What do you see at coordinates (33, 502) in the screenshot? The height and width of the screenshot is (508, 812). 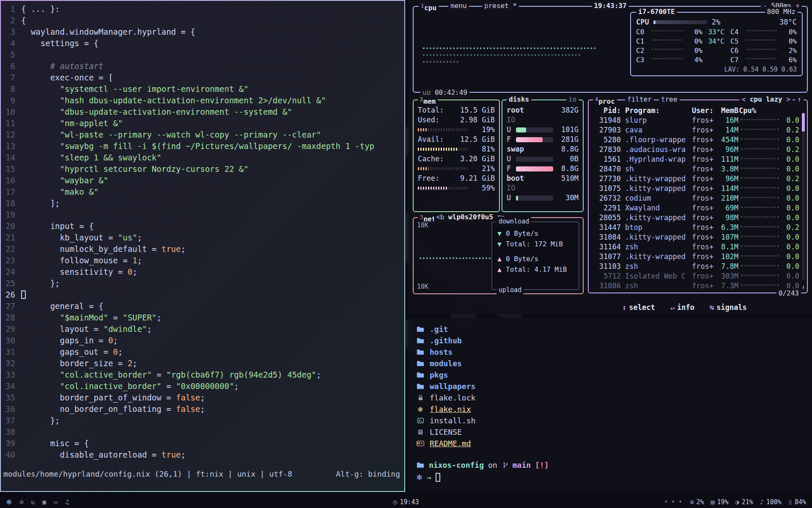 I see `reload-icon: ↻` at bounding box center [33, 502].